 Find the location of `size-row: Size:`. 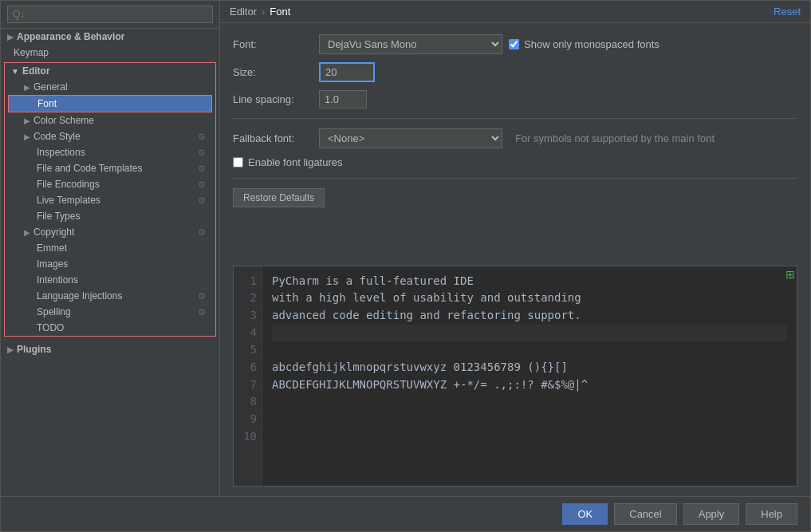

size-row: Size: is located at coordinates (515, 72).